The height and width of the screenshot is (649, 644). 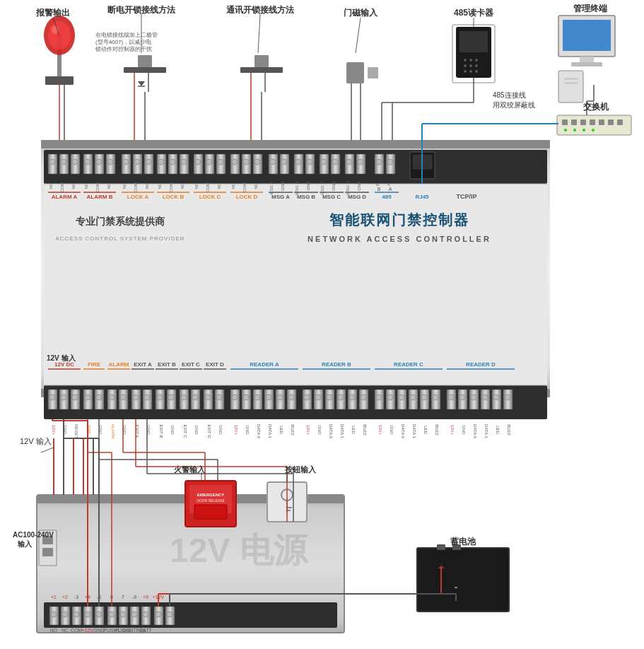 What do you see at coordinates (239, 550) in the screenshot?
I see `svg-text: 12V 电源` at bounding box center [239, 550].